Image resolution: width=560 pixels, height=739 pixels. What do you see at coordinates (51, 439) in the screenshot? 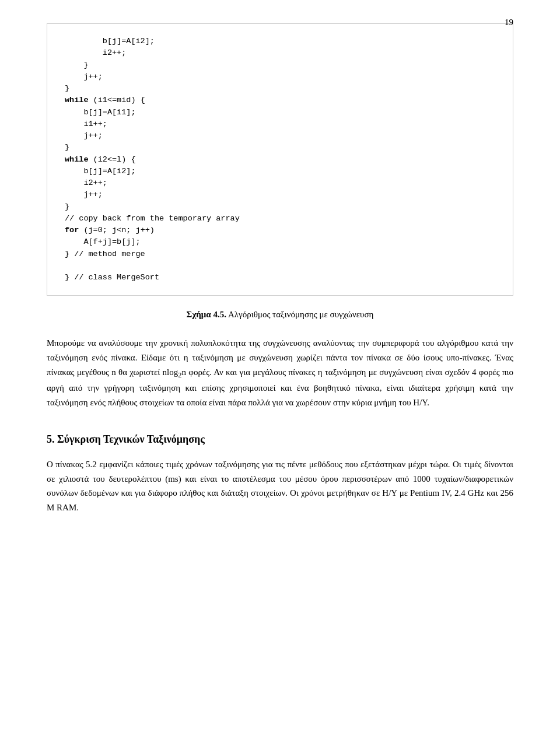
I see `section-number: 5.` at bounding box center [51, 439].